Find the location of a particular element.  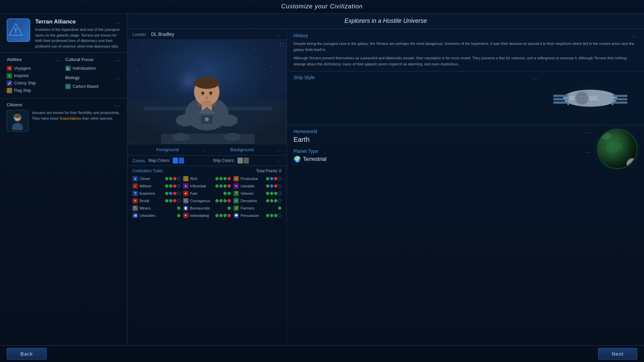

farmers-dots is located at coordinates (280, 208).